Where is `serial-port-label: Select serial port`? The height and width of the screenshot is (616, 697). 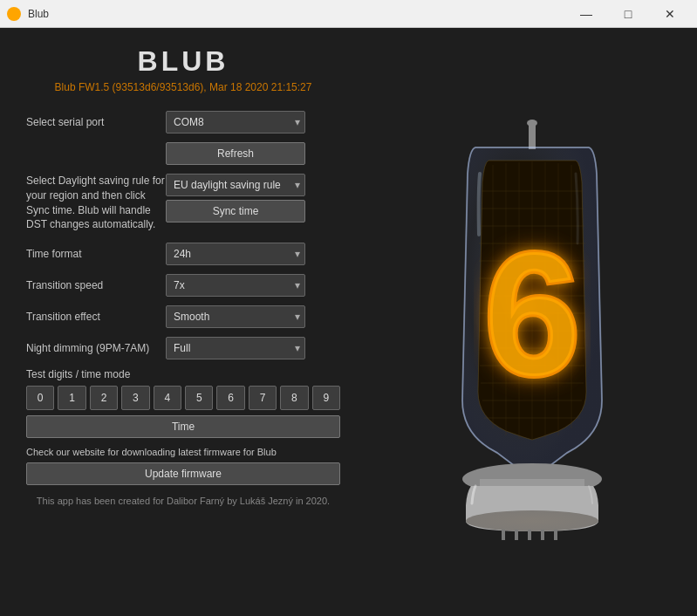 serial-port-label: Select serial port is located at coordinates (96, 122).